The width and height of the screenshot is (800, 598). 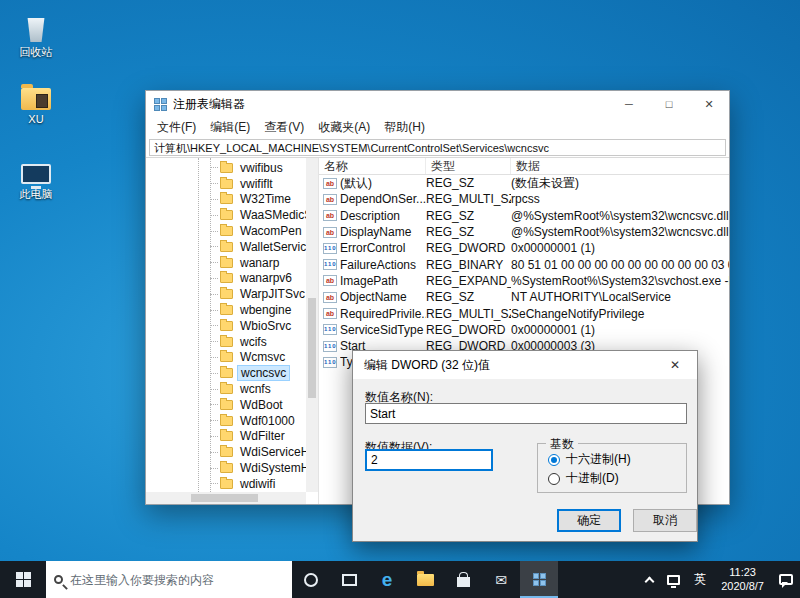 I want to click on task-view-button, so click(x=349, y=580).